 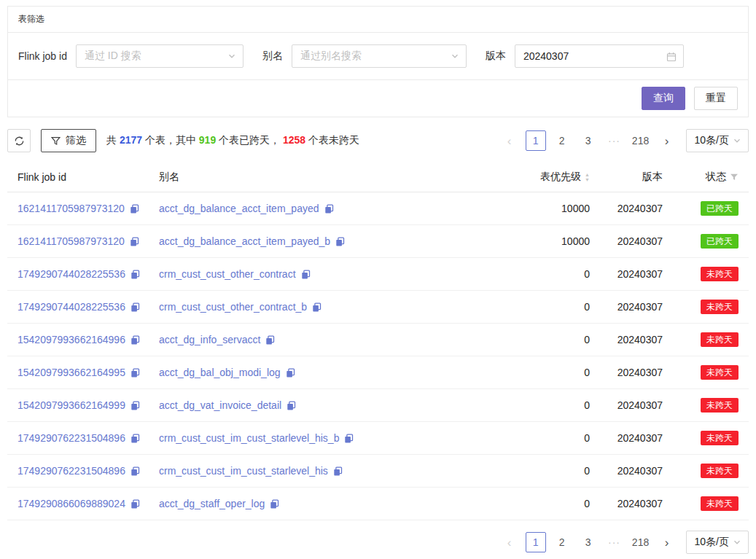 I want to click on alias-link: crm_cust_cust_im_cust_starlevel_his_b, so click(x=249, y=438).